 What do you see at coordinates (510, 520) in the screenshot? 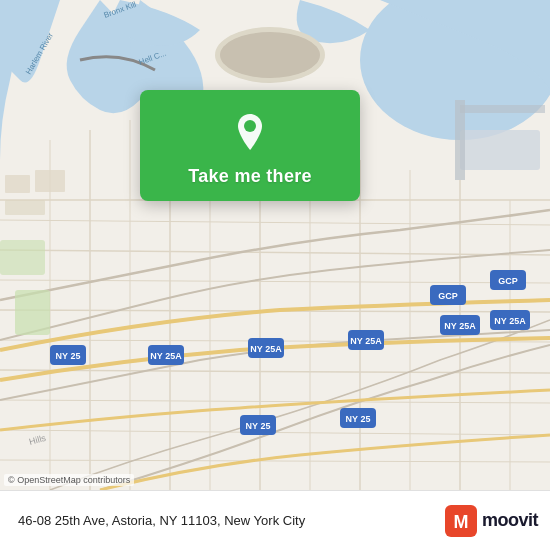
I see `moovit-label-text: moovit` at bounding box center [510, 520].